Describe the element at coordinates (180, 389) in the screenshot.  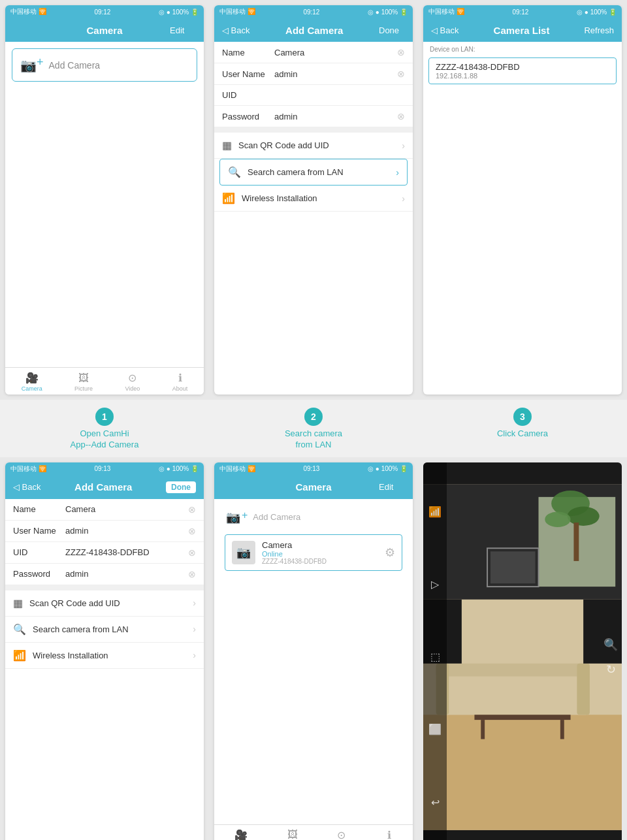
I see `about-tab-label: About` at that location.